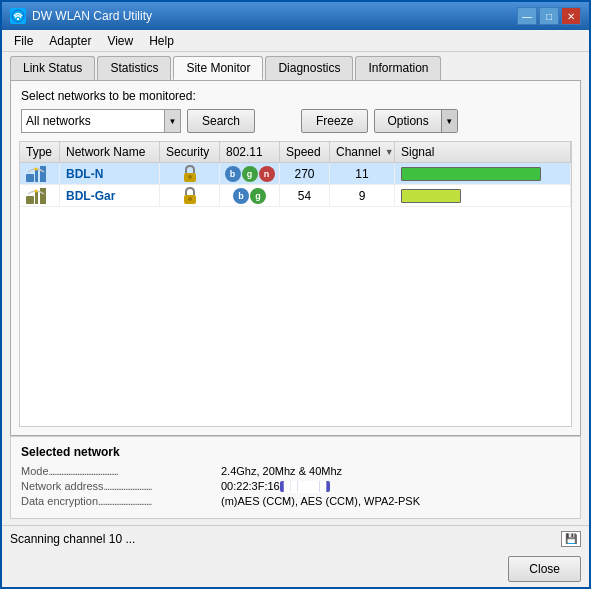  Describe the element at coordinates (544, 569) in the screenshot. I see `close-button: Close` at that location.